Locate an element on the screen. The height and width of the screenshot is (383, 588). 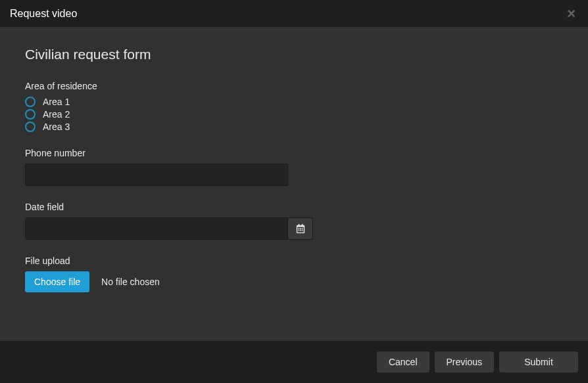
area-radio-2: Area 2 is located at coordinates (294, 114).